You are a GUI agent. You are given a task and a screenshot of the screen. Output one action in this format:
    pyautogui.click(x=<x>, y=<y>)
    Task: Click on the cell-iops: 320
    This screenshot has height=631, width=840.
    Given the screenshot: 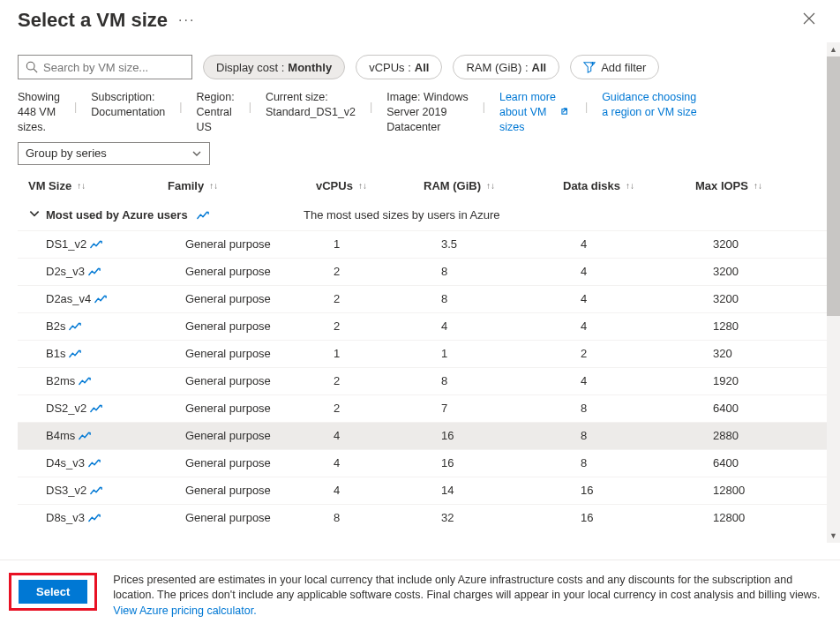 What is the action you would take?
    pyautogui.click(x=769, y=353)
    